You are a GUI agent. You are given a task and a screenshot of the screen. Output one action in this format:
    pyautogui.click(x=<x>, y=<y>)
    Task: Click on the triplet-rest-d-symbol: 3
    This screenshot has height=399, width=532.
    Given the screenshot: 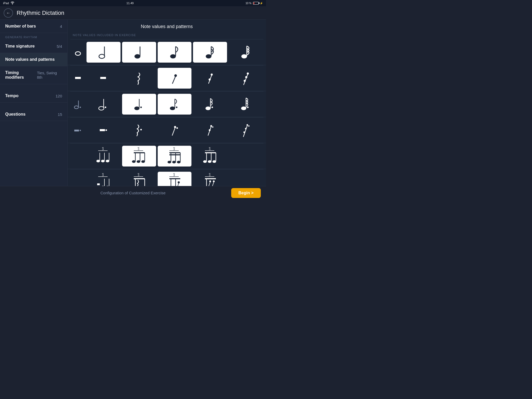 What is the action you would take?
    pyautogui.click(x=210, y=179)
    